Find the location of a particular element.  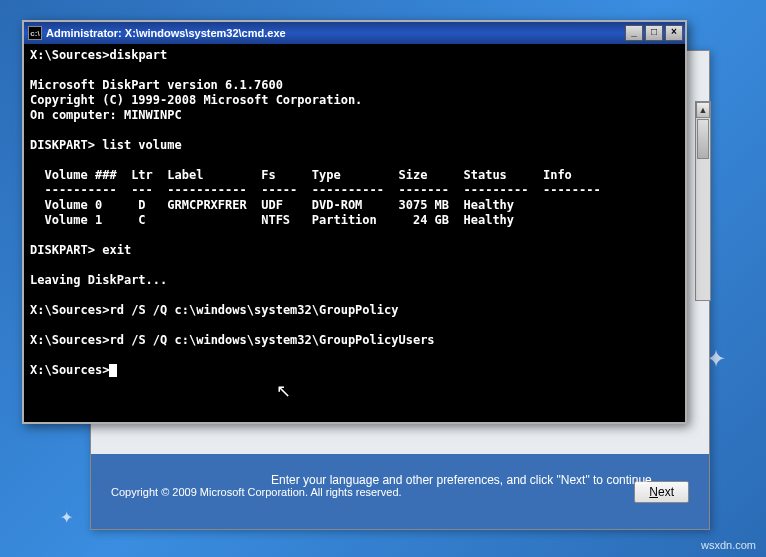

minimize-button: _ is located at coordinates (634, 33).